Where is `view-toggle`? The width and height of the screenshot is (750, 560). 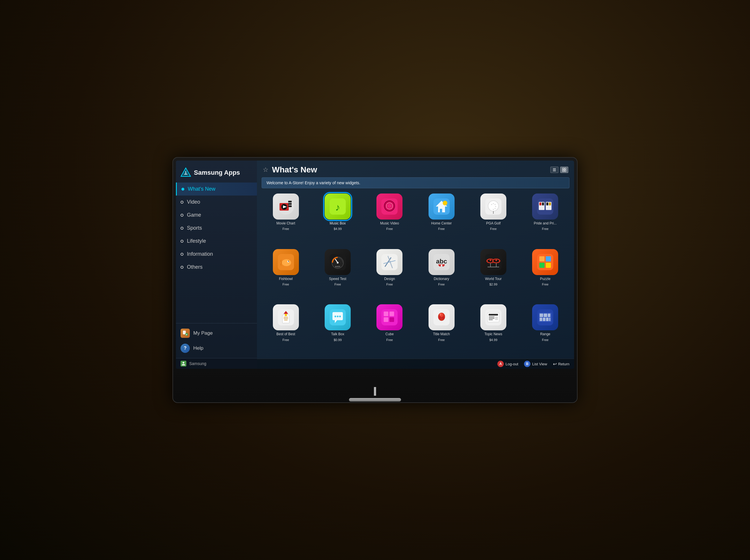
view-toggle is located at coordinates (559, 170).